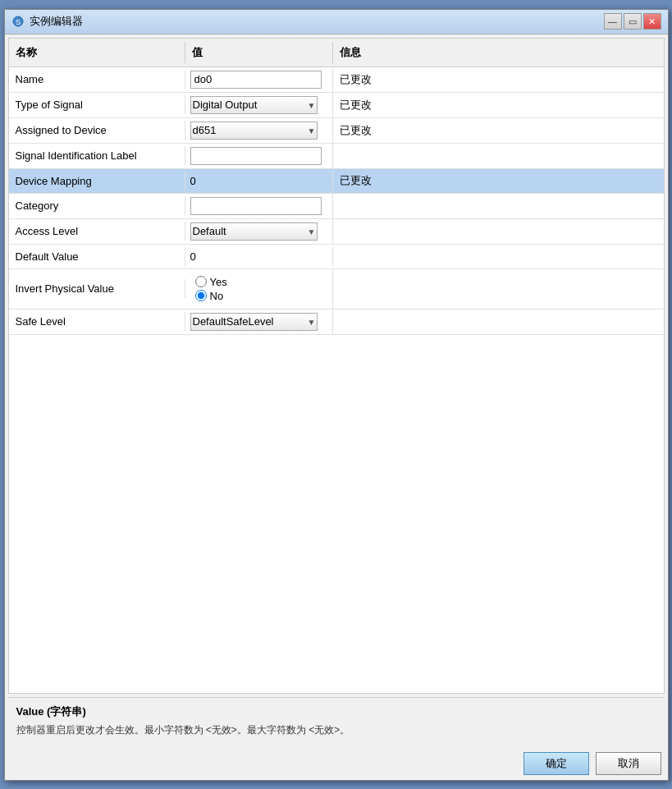 This screenshot has width=672, height=789. What do you see at coordinates (218, 282) in the screenshot?
I see `radio-yes-label: Yes` at bounding box center [218, 282].